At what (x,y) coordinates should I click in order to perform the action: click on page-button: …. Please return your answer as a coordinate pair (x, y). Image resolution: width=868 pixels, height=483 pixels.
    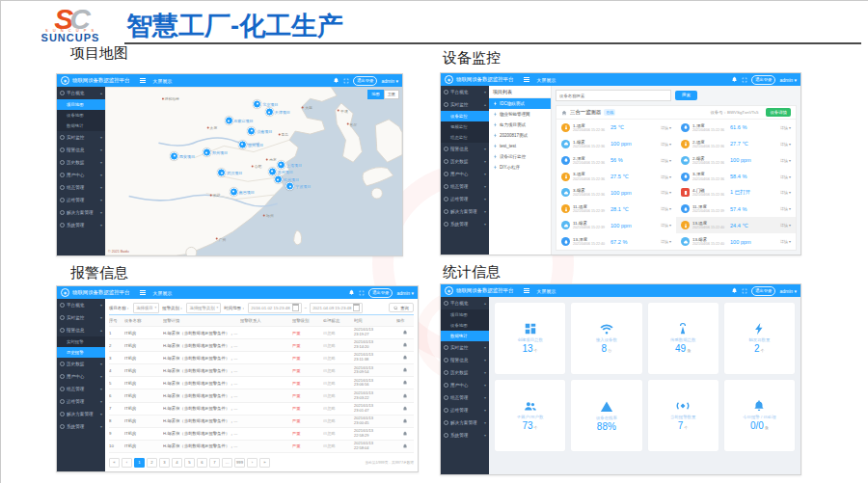
    Looking at the image, I should click on (228, 463).